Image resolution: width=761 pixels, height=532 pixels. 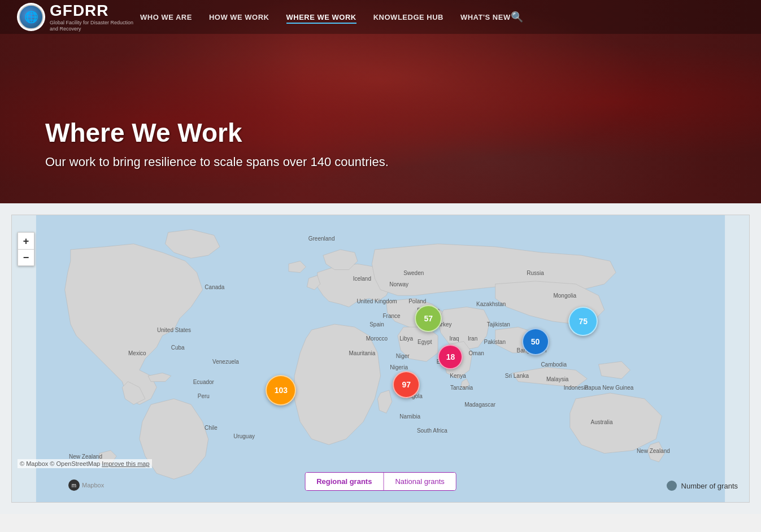 What do you see at coordinates (486, 17) in the screenshot?
I see `nav-item: WHAT'S NEW` at bounding box center [486, 17].